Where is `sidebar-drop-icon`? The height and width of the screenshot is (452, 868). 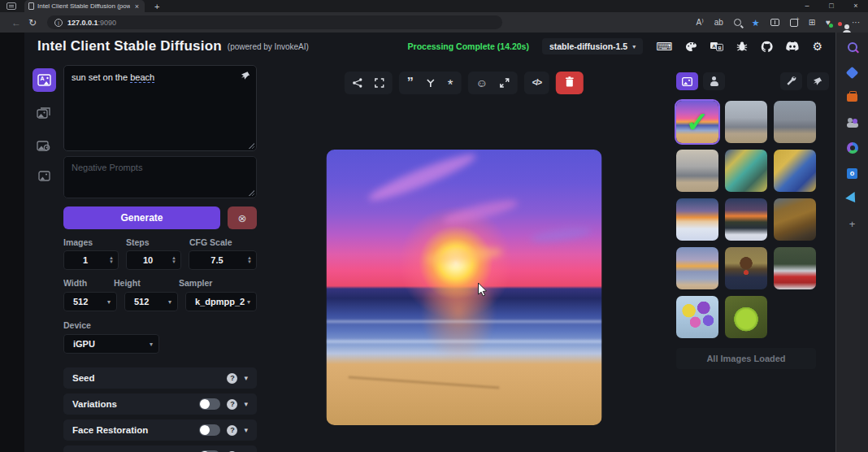
sidebar-drop-icon is located at coordinates (853, 198).